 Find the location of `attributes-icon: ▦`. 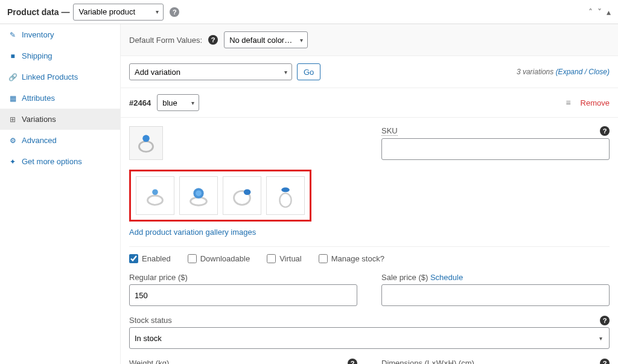

attributes-icon: ▦ is located at coordinates (13, 98).